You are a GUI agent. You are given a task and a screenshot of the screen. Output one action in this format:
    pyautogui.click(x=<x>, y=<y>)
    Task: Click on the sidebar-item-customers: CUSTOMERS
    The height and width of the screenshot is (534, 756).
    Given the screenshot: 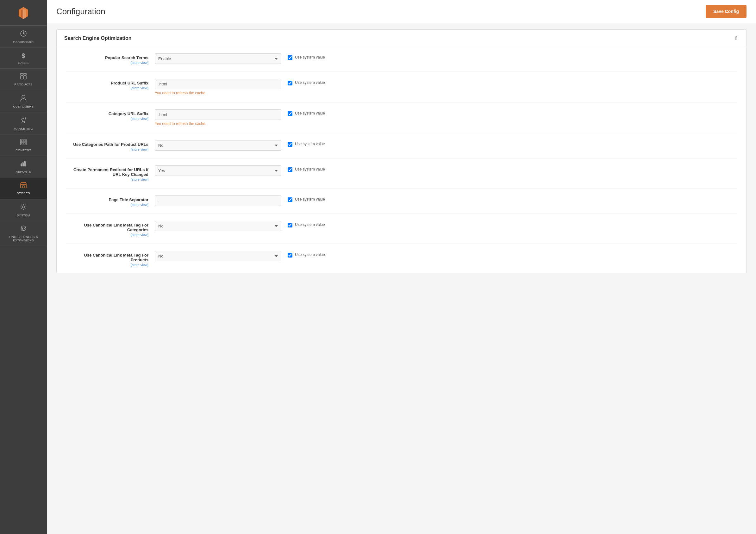 What is the action you would take?
    pyautogui.click(x=23, y=101)
    